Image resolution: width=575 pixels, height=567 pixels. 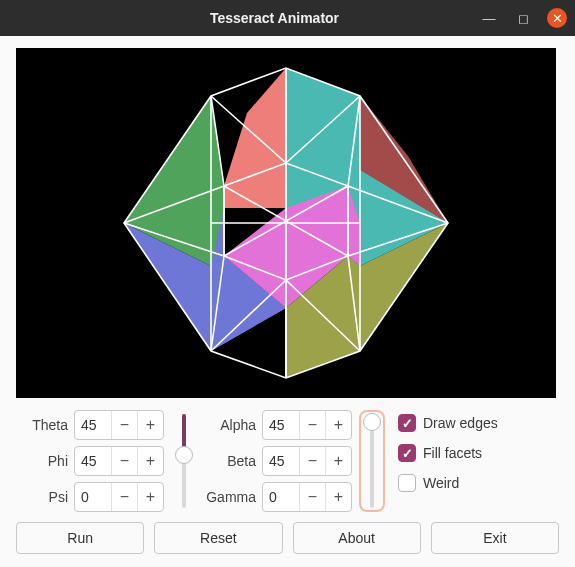 I want to click on about-button: About, so click(x=357, y=538).